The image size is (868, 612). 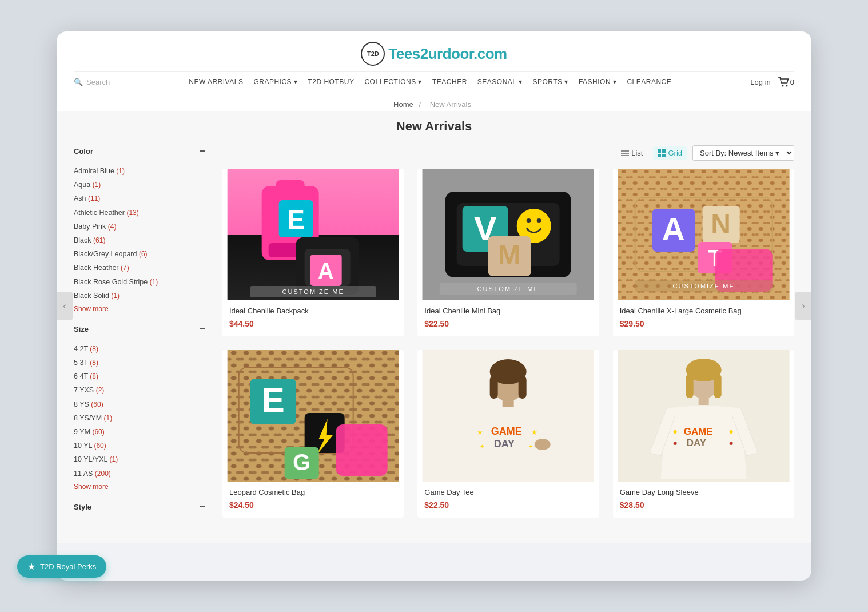 I want to click on sort-select: Sort By: Newest Items ▾, so click(x=743, y=153).